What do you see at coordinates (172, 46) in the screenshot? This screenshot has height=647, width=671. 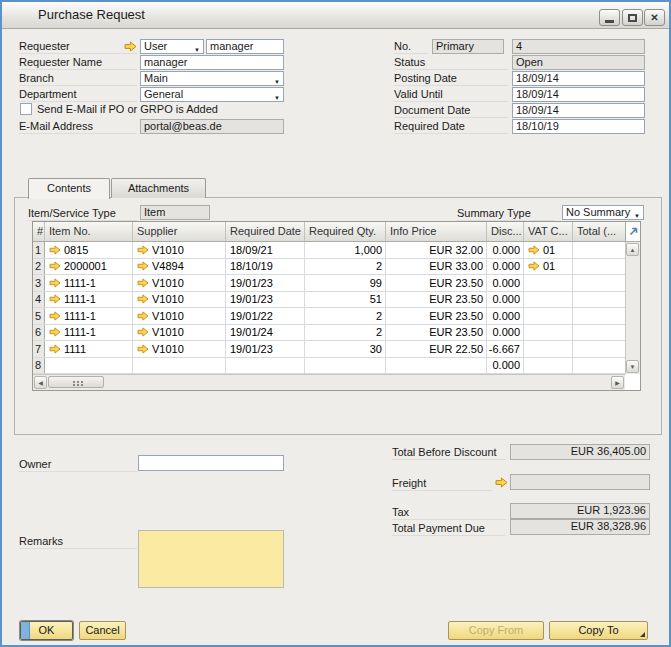 I see `requester-type-dropdown: User▼` at bounding box center [172, 46].